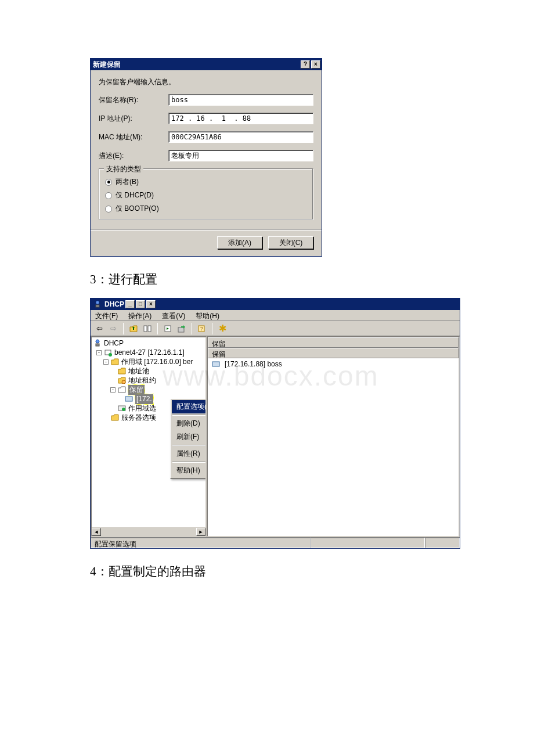  Describe the element at coordinates (333, 437) in the screenshot. I see `list-pane: 保留 保留 [172.16.1.88] boss` at that location.